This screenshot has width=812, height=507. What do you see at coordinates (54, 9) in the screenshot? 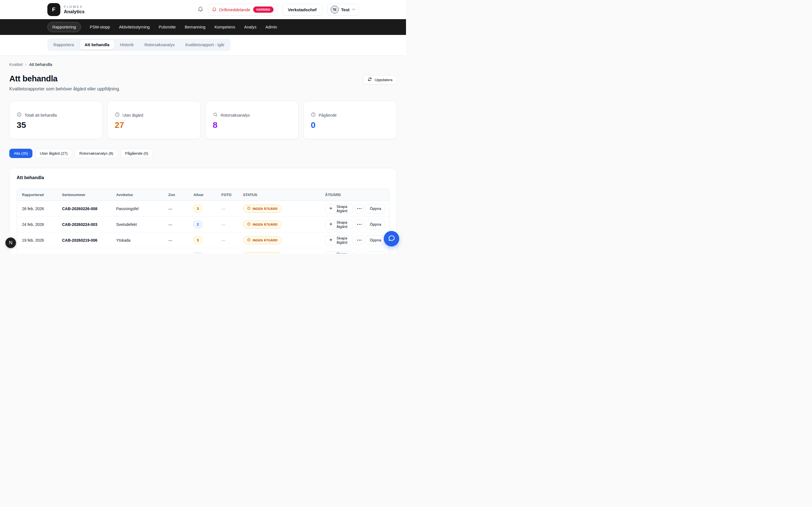
I see `brand-logo: F` at bounding box center [54, 9].